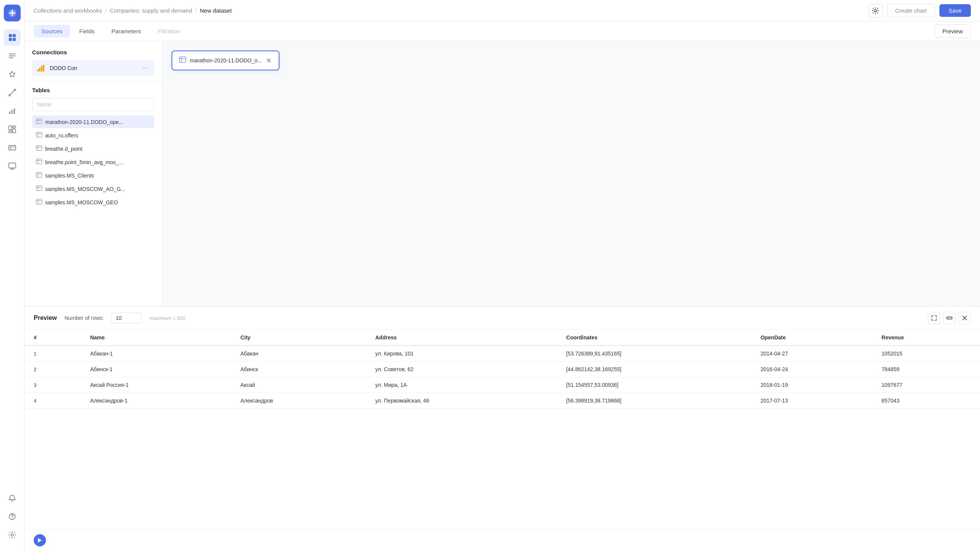 Image resolution: width=980 pixels, height=551 pixels. I want to click on preview-button: Preview, so click(952, 31).